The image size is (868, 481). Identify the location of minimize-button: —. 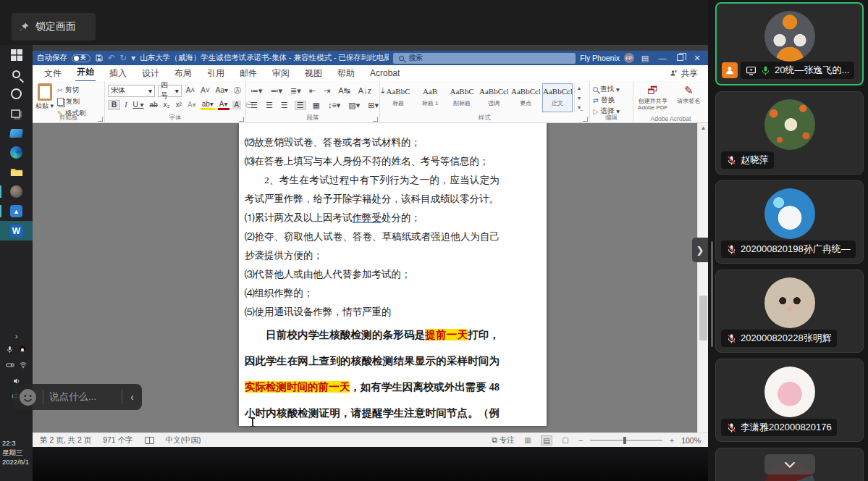
(662, 58).